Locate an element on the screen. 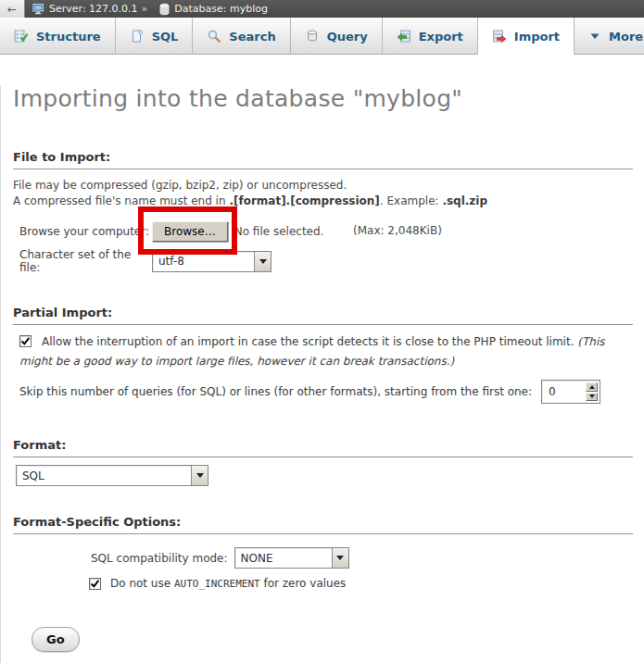 The width and height of the screenshot is (644, 663). charset-row: Character set of the file: utf-8 is located at coordinates (328, 261).